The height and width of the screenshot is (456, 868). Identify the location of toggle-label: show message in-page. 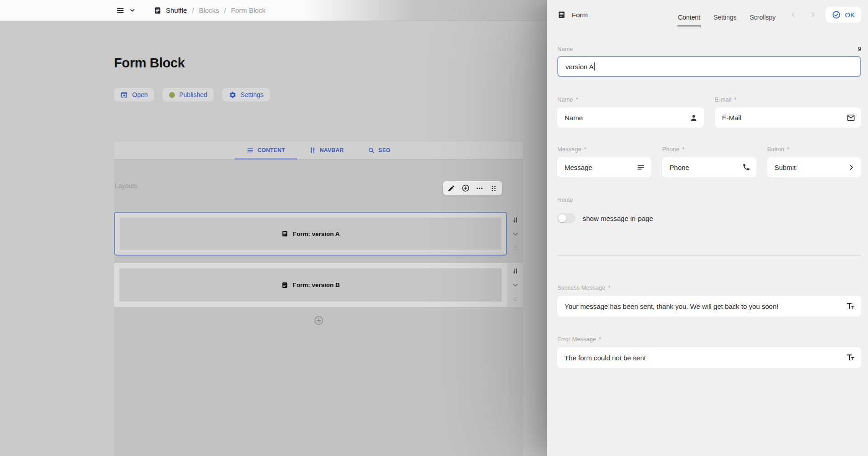
(618, 219).